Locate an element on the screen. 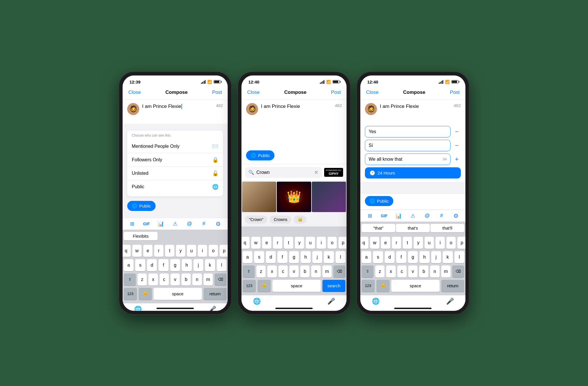 The height and width of the screenshot is (386, 588). key-x-3: x is located at coordinates (391, 271).